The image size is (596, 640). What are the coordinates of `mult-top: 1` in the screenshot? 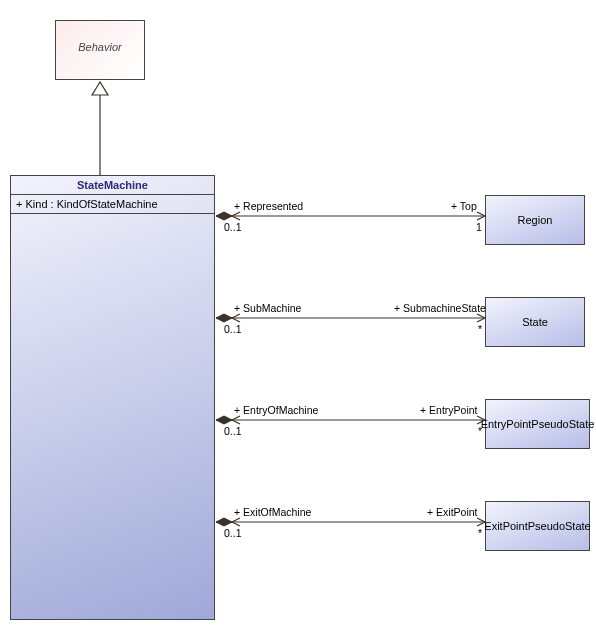 It's located at (479, 227).